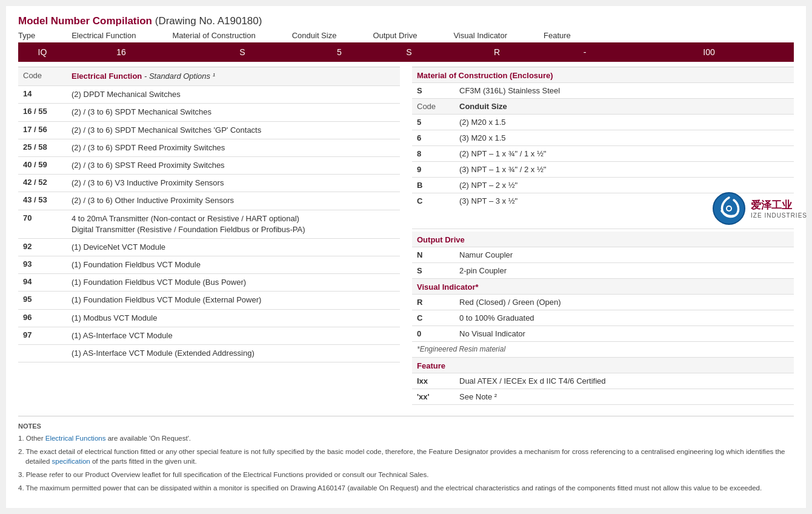 This screenshot has height=514, width=812. Describe the element at coordinates (233, 353) in the screenshot. I see `row-desc: (1) AS-Interface VCT Module (Extended Ad…` at that location.